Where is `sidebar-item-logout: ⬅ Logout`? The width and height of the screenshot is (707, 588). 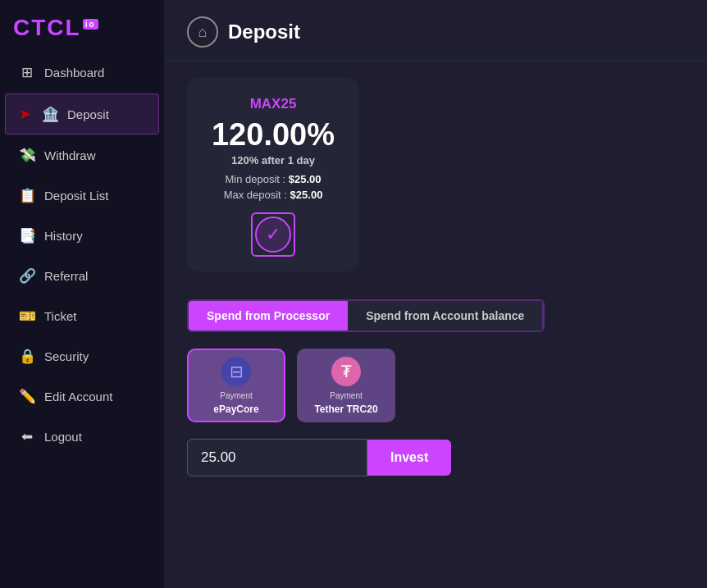
sidebar-item-logout: ⬅ Logout is located at coordinates (82, 436).